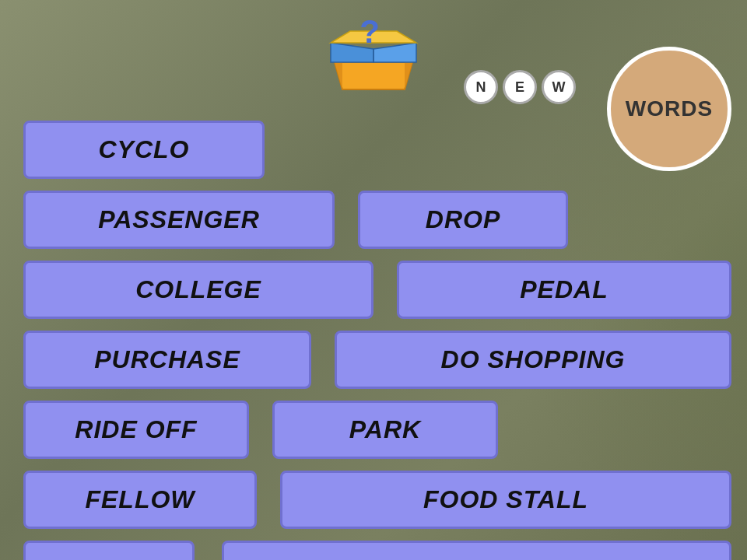 The height and width of the screenshot is (560, 747). What do you see at coordinates (476, 551) in the screenshot?
I see `card-take-a-short-rest: TAKE A SHORT REST` at bounding box center [476, 551].